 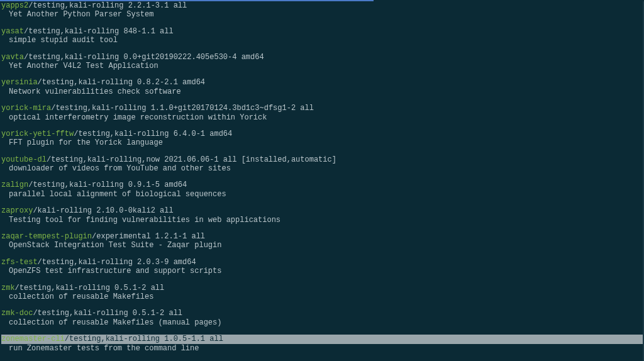 What do you see at coordinates (322, 185) in the screenshot?
I see `package-header-line: zalign/testing,kali-rolling 0.9.1-5 amd6…` at bounding box center [322, 185].